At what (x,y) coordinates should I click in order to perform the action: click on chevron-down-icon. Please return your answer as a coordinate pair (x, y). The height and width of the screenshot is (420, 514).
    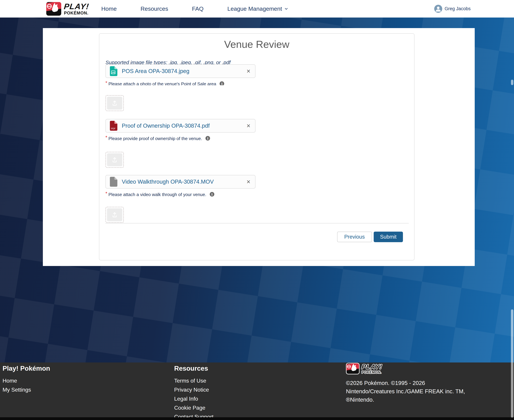
    Looking at the image, I should click on (286, 9).